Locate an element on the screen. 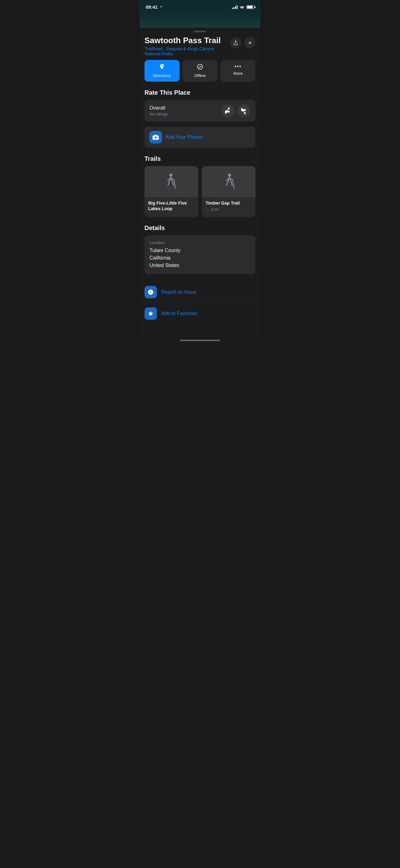  checkmark-icon is located at coordinates (200, 67).